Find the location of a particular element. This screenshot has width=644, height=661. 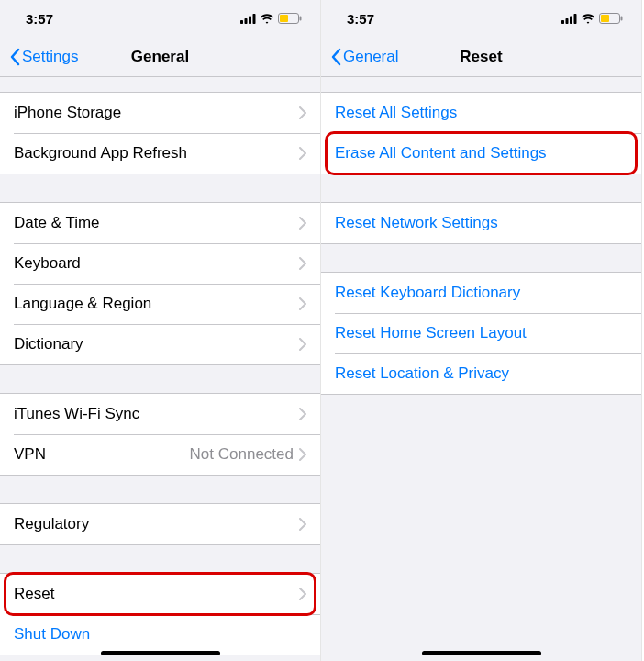

row-keyboard: Keyboard is located at coordinates (160, 263).